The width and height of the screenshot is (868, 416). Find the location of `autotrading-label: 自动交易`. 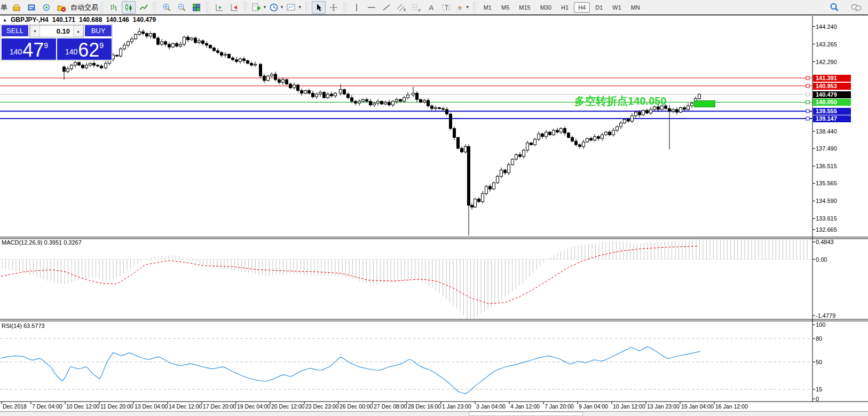

autotrading-label: 自动交易 is located at coordinates (84, 7).